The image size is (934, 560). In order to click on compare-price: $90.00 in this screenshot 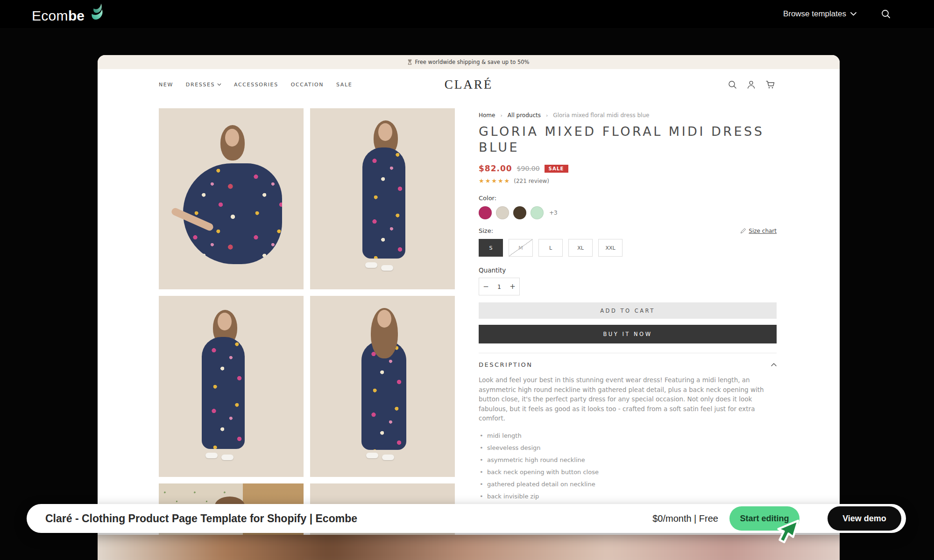, I will do `click(529, 168)`.